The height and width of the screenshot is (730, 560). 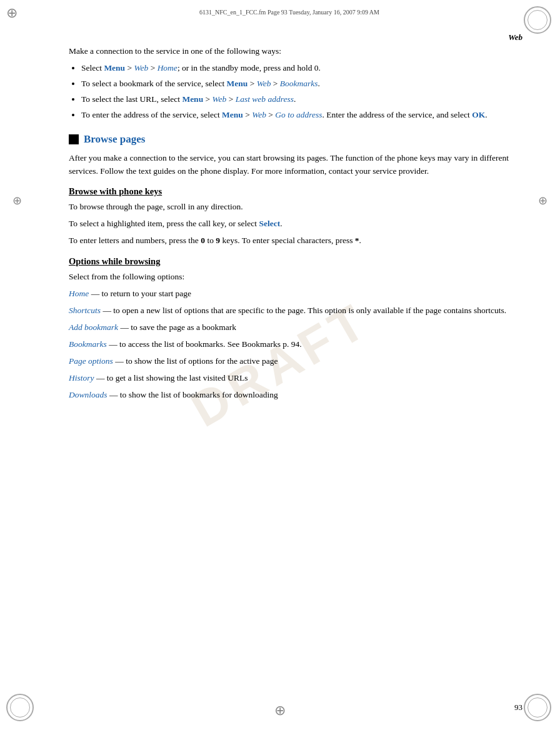 What do you see at coordinates (289, 345) in the screenshot?
I see `option-bookmarks: Bookmarks — to access the list of bookma…` at bounding box center [289, 345].